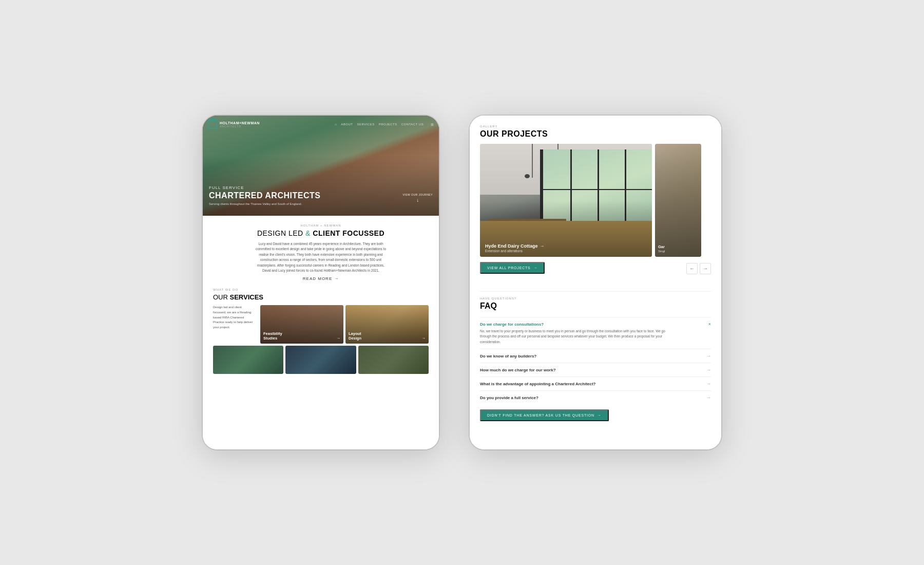 This screenshot has height=565, width=924. I want to click on feasibility-label: Feasibility Studies, so click(273, 336).